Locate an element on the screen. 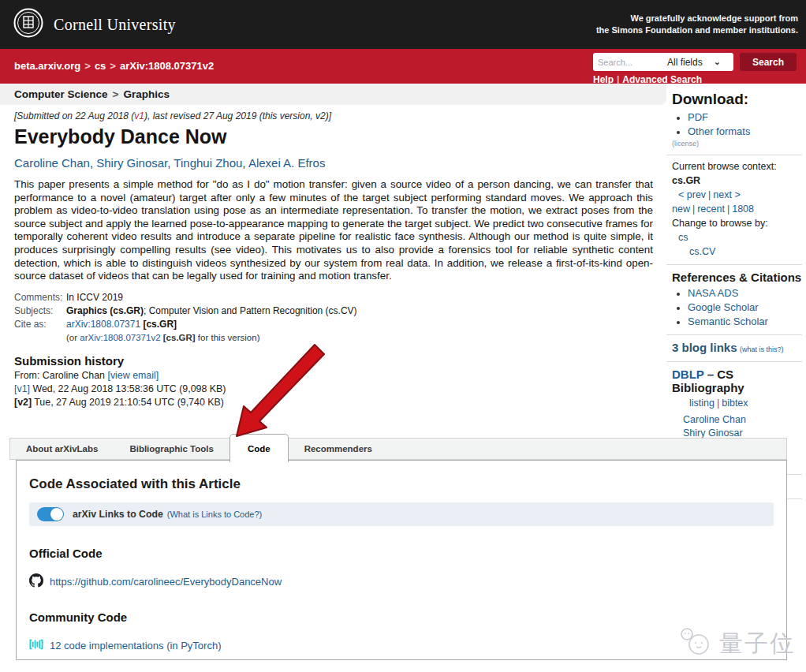 This screenshot has height=672, width=806. nasa-ads-link: NASA ADS is located at coordinates (713, 293).